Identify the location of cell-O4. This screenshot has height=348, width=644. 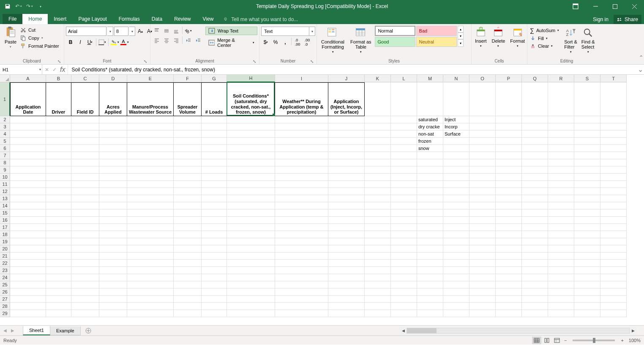
(483, 134).